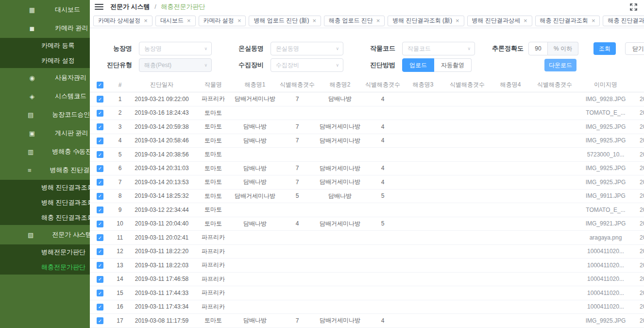  I want to click on cell-pest1-count: 5, so click(297, 196).